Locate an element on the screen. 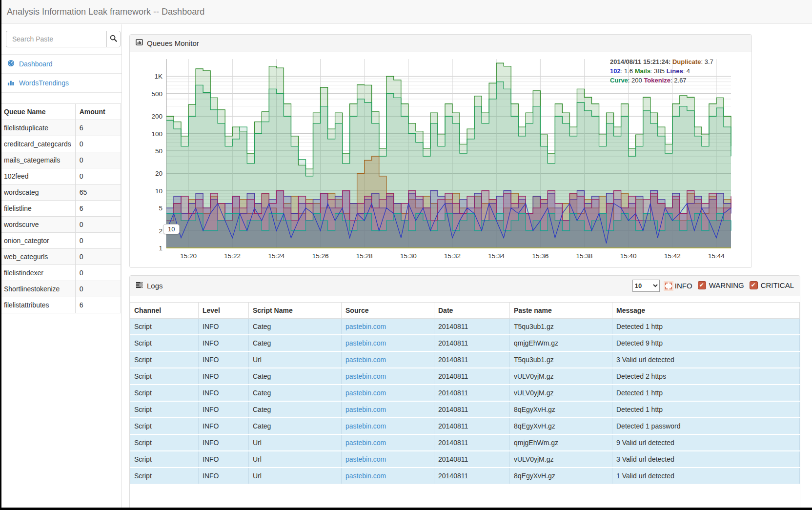 This screenshot has width=812, height=510. search-input is located at coordinates (56, 39).